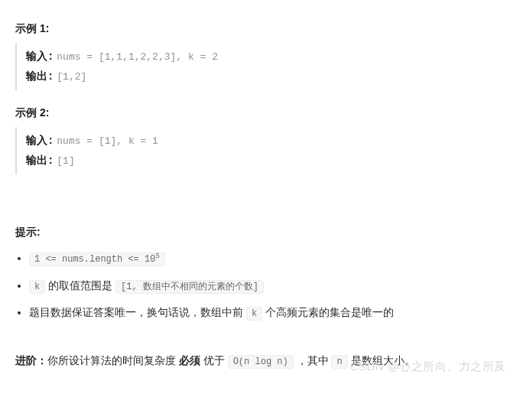 The width and height of the screenshot is (520, 420). Describe the element at coordinates (254, 314) in the screenshot. I see `hint-3-code-k: k` at that location.